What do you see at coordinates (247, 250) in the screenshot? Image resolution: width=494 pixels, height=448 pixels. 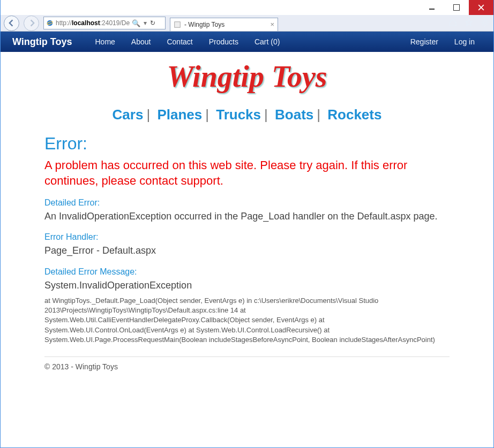 I see `error-handler-text: Page_Error - Default.aspx` at bounding box center [247, 250].